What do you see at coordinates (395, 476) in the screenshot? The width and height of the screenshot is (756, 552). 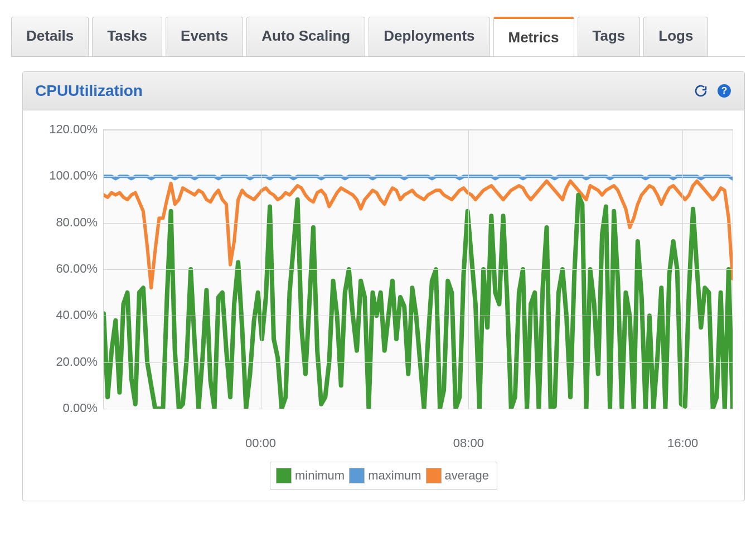 I see `legend-label-max: maximum` at bounding box center [395, 476].